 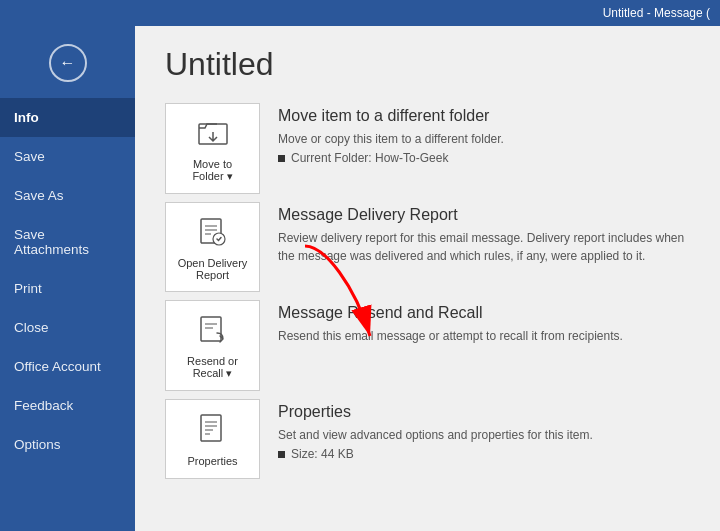 What do you see at coordinates (360, 13) in the screenshot?
I see `title-bar: Untitled - Message (` at bounding box center [360, 13].